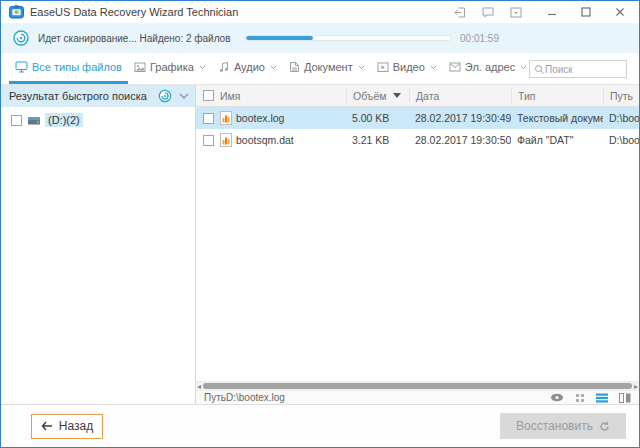  I want to click on titlebar-app-buttons, so click(488, 12).